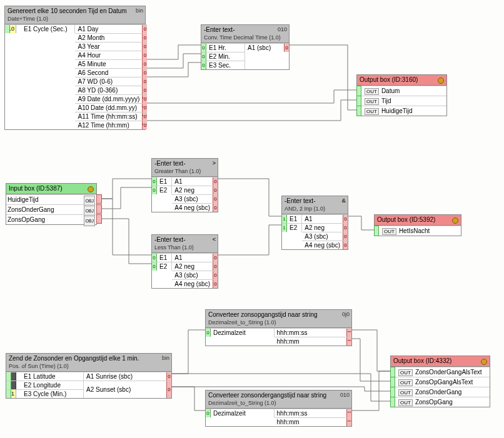 Image resolution: width=504 pixels, height=438 pixels. What do you see at coordinates (279, 319) in the screenshot?
I see `titlebar: Converteer zonsopgangstijd naar string D…` at bounding box center [279, 319].